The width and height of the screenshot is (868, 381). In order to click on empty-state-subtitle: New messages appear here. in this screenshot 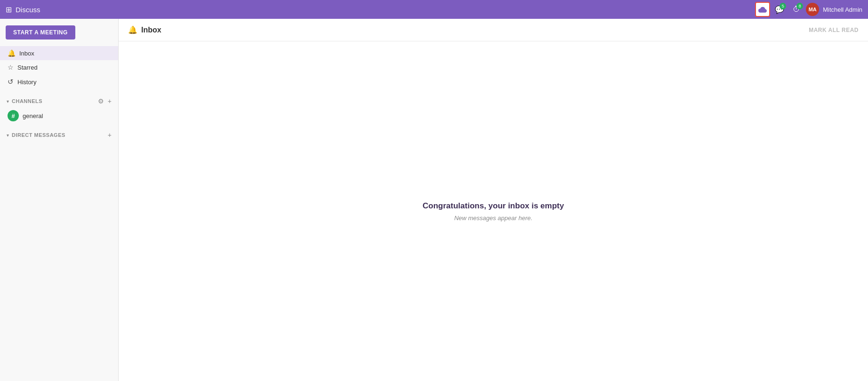, I will do `click(493, 218)`.